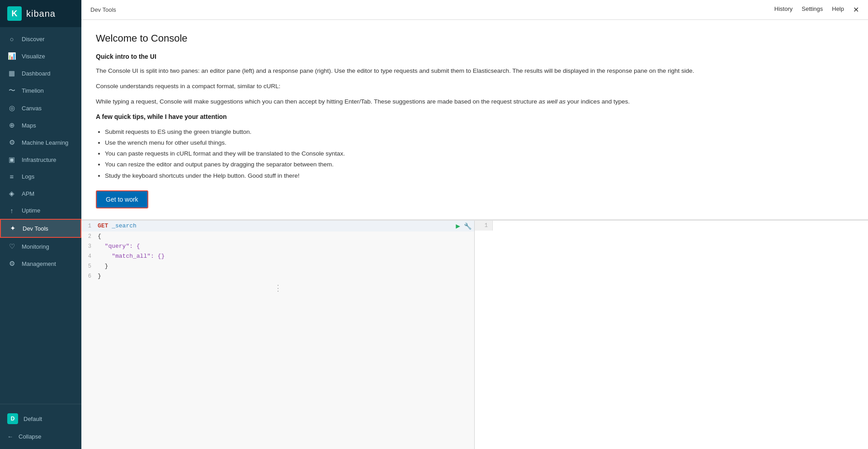 Image resolution: width=868 pixels, height=449 pixels. Describe the element at coordinates (12, 246) in the screenshot. I see `monitoring-icon: ♡` at that location.